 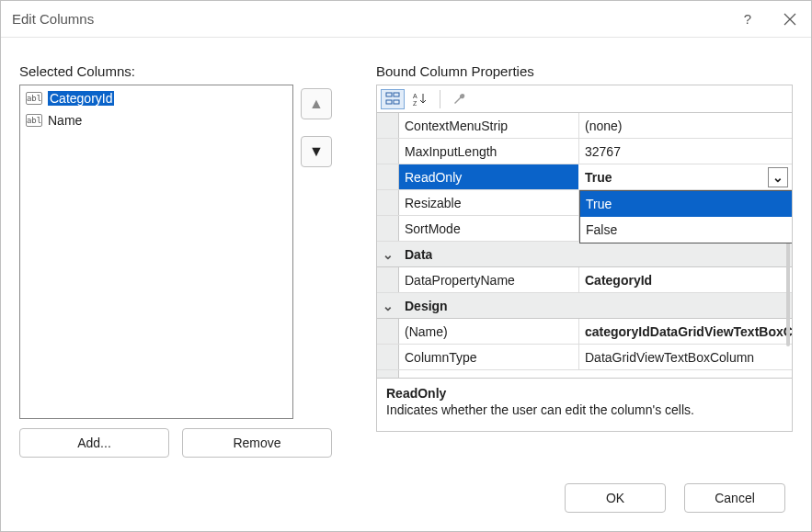 What do you see at coordinates (460, 99) in the screenshot?
I see `property-pages-button` at bounding box center [460, 99].